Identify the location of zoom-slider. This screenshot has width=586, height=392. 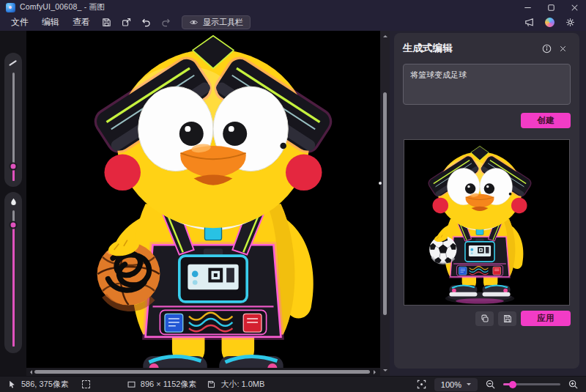
(532, 384).